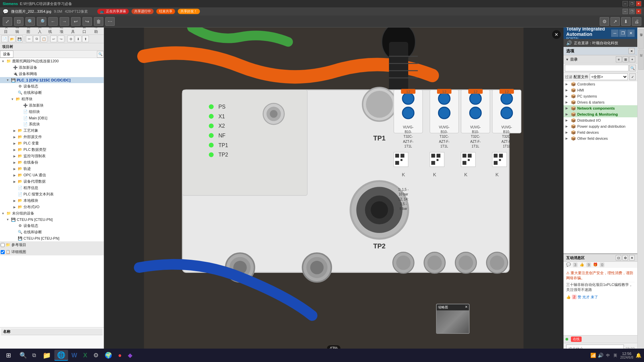 The height and width of the screenshot is (362, 644). I want to click on tia-max-btn: ❐, so click(623, 33).